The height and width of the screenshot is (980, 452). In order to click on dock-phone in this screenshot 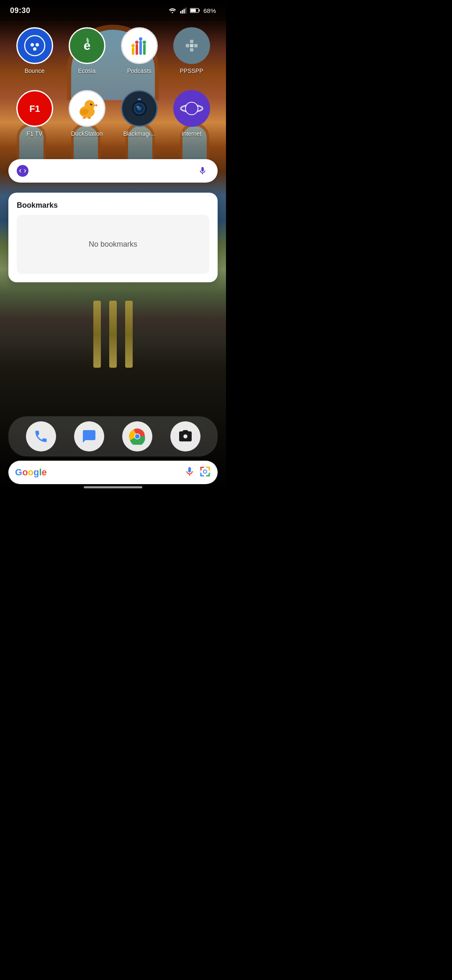, I will do `click(41, 436)`.